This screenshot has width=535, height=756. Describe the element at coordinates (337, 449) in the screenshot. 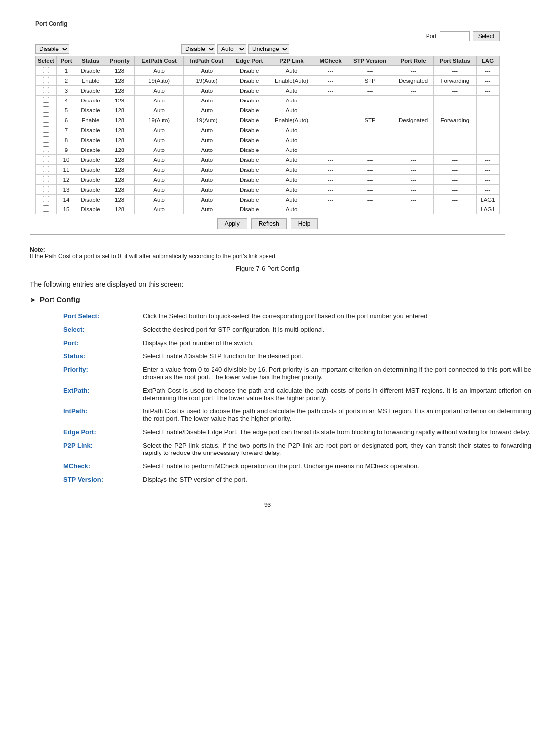

I see `desc-text: Select the P2P link status. If the two p…` at that location.